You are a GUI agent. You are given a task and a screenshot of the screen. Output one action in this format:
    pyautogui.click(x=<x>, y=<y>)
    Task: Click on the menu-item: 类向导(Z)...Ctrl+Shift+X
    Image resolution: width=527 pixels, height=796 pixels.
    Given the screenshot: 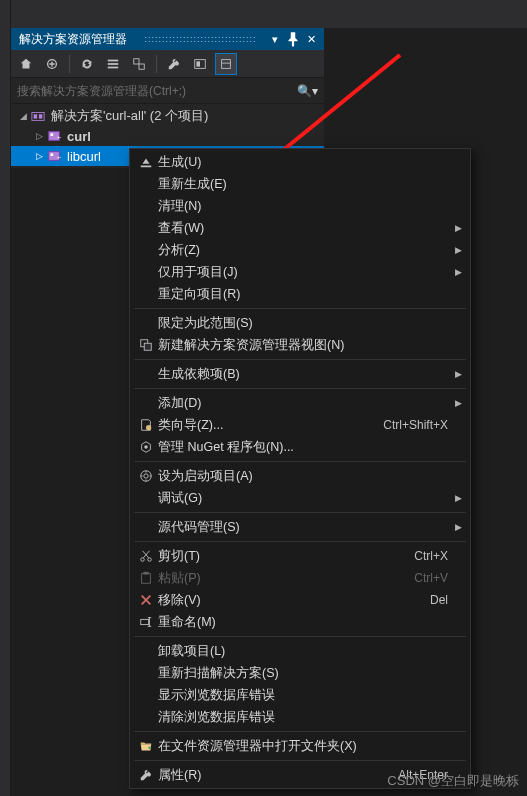 What is the action you would take?
    pyautogui.click(x=300, y=425)
    